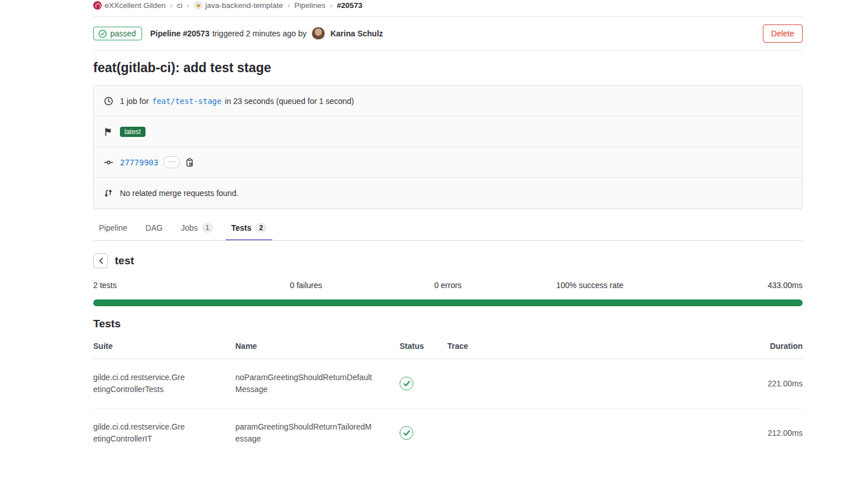  What do you see at coordinates (244, 6) in the screenshot?
I see `breadcrumb-project-label: java-backend-template` at bounding box center [244, 6].